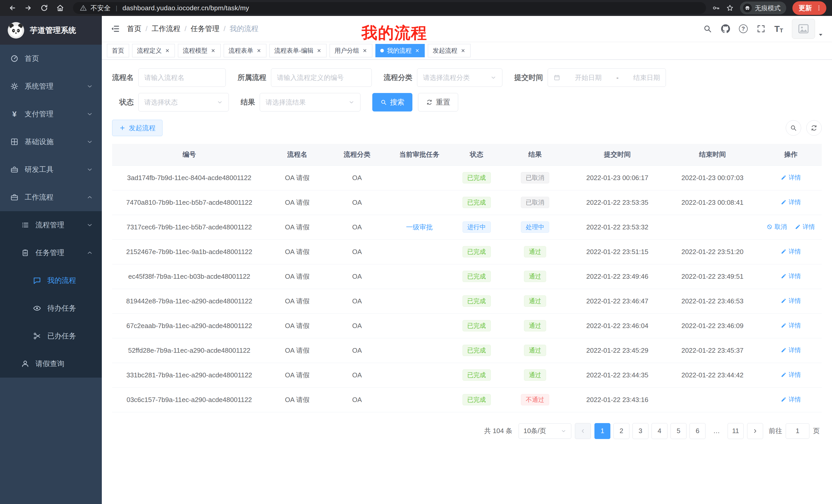 This screenshot has width=832, height=504. What do you see at coordinates (621, 431) in the screenshot?
I see `page-number-button: 2` at bounding box center [621, 431].